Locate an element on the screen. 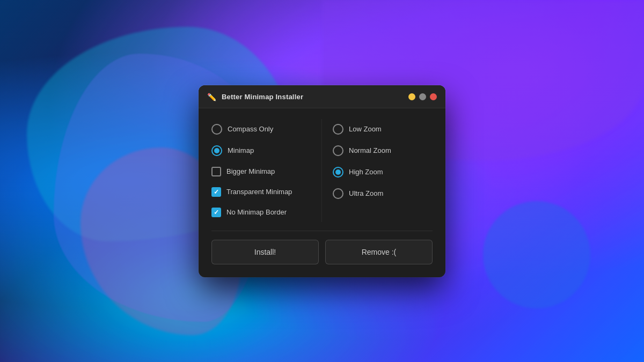 The width and height of the screenshot is (644, 362). radio-normal-zoom is located at coordinates (338, 151).